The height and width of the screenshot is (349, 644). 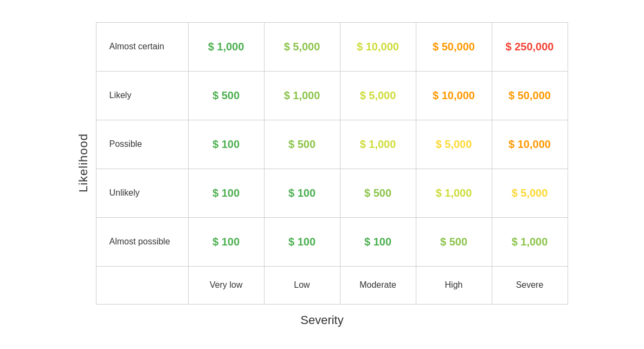 What do you see at coordinates (302, 285) in the screenshot?
I see `col-label-1: Low` at bounding box center [302, 285].